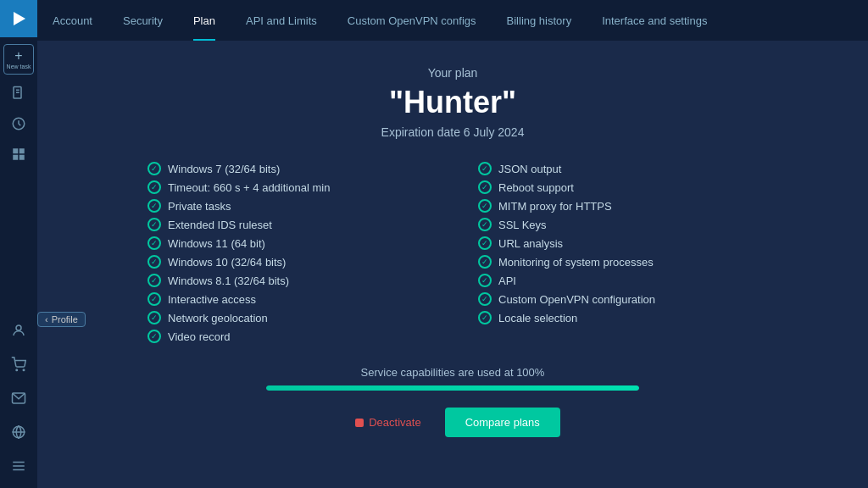 The height and width of the screenshot is (488, 868). I want to click on feature-label: Monitoring of system processes, so click(576, 263).